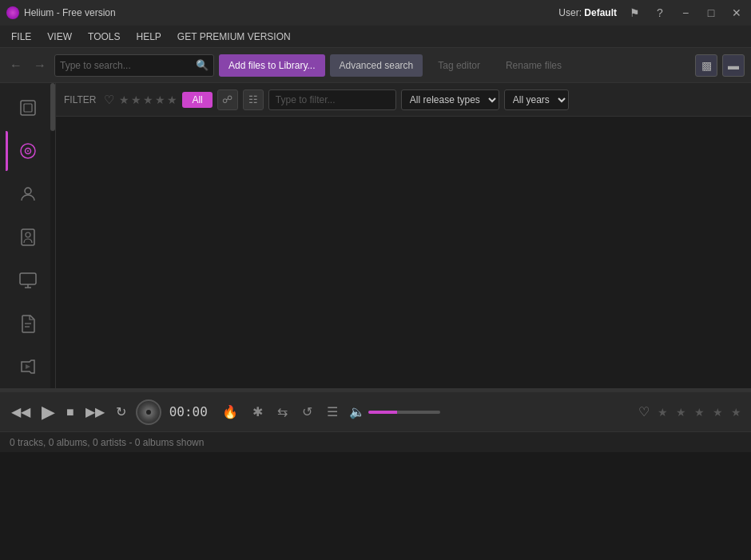 This screenshot has width=751, height=560. I want to click on release-type-select: All release types Album Single EP Compil…, so click(451, 100).